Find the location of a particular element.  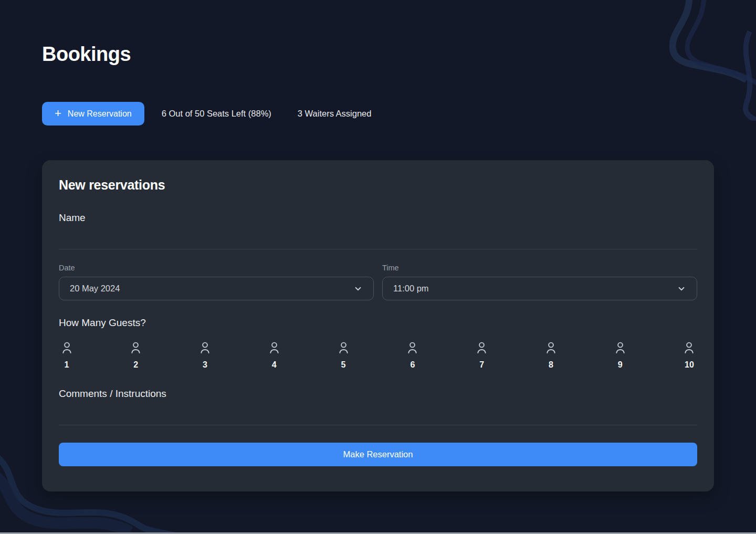

guest-option-label: 1 is located at coordinates (67, 365).